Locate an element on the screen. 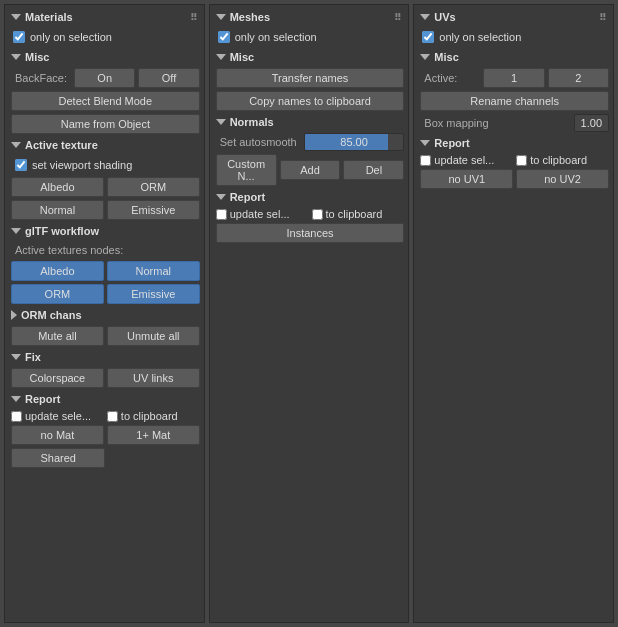 This screenshot has width=618, height=627. materials-misc-content: BackFace: On Off Detect Blend Mode Name … is located at coordinates (104, 101).